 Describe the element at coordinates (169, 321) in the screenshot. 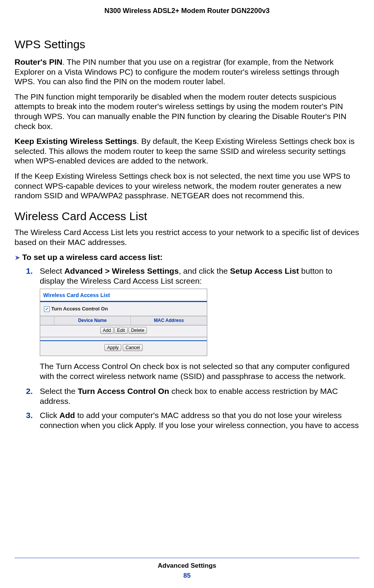

I see `acl-col-mac-address: MAC Address` at that location.